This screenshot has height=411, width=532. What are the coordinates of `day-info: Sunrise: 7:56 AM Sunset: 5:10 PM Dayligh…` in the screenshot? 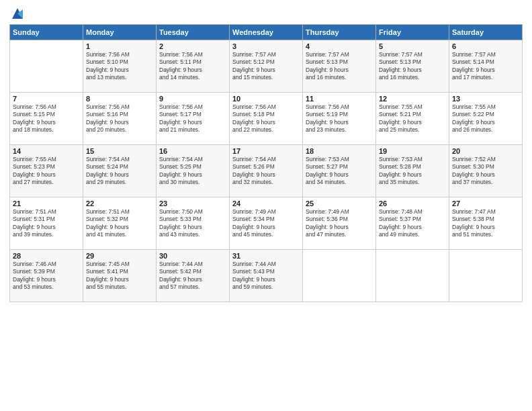 It's located at (120, 66).